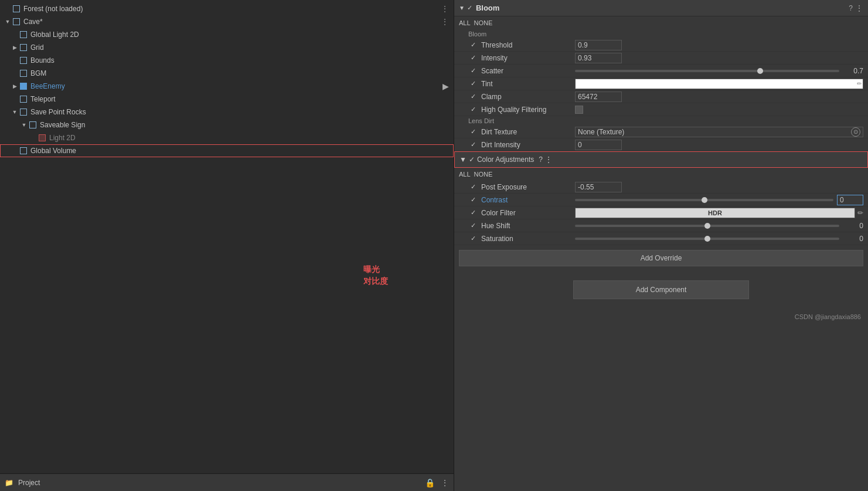 The height and width of the screenshot is (491, 868). What do you see at coordinates (484, 23) in the screenshot?
I see `bloom-none-btn: NONE` at bounding box center [484, 23].